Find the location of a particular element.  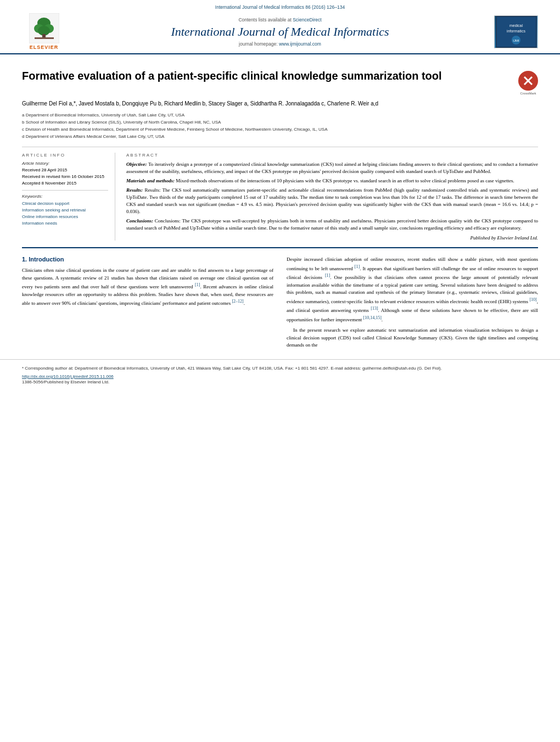

footer-area: * Corresponding author at: Department of… is located at coordinates (280, 375).